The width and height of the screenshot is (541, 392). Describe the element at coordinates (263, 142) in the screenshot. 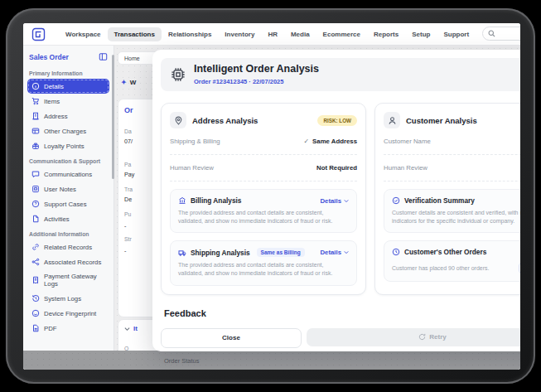

I see `shipping-billing-row: Shipping & Billing ✓Same Address` at that location.